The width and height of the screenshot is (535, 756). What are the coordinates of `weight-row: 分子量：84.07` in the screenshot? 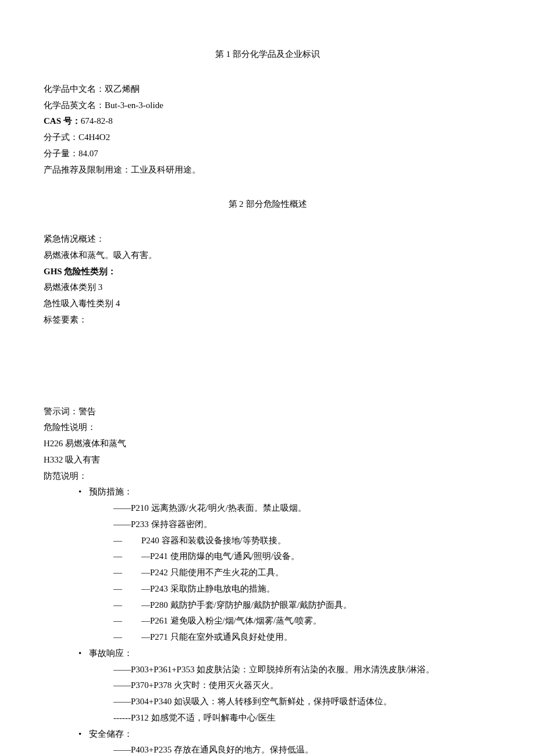 It's located at (268, 154).